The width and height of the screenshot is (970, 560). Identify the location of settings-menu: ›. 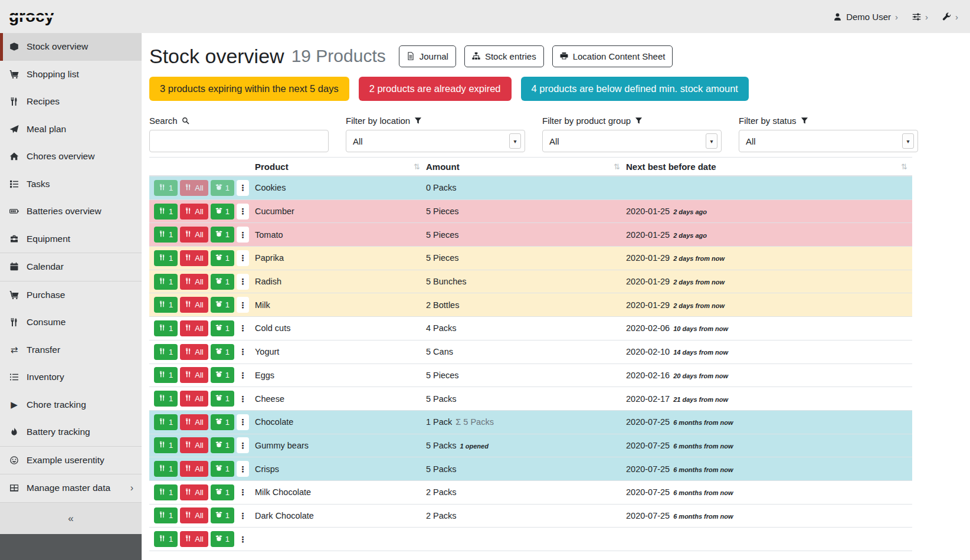
(920, 17).